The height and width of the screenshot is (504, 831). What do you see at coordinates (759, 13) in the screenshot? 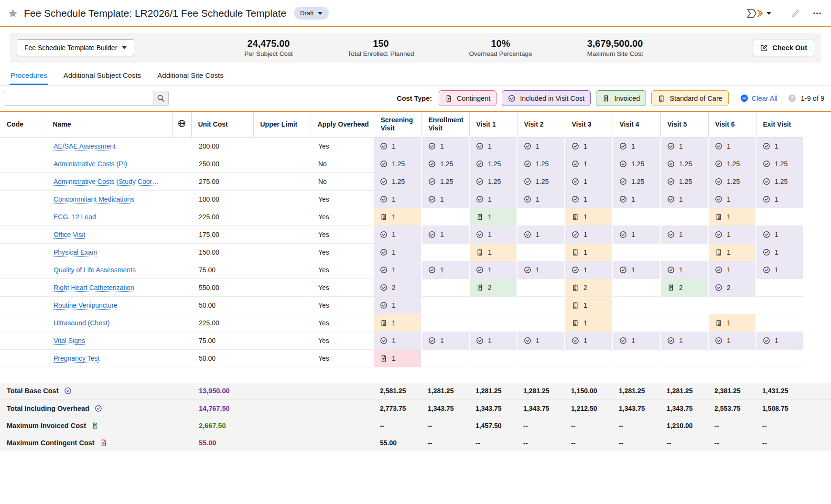
I see `workflow-dropdown` at bounding box center [759, 13].